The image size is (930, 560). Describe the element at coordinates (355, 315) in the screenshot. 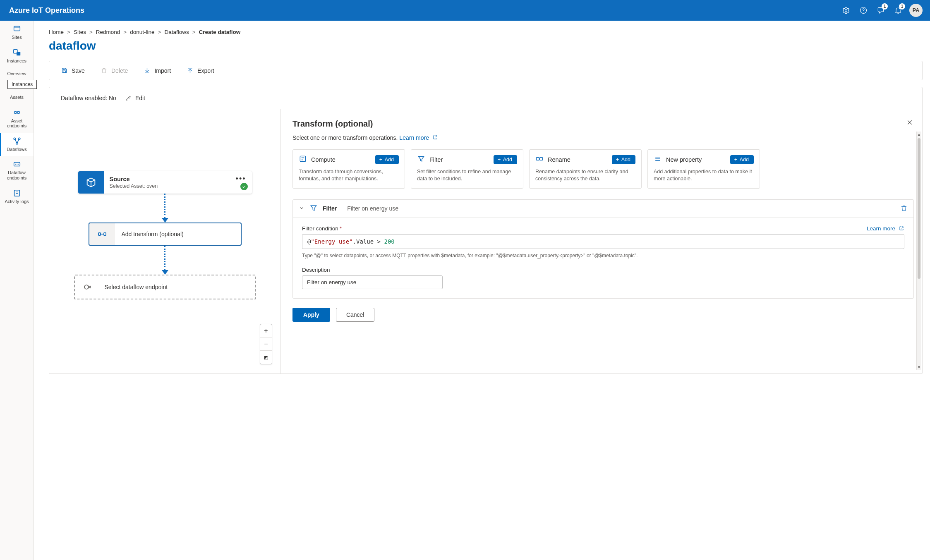

I see `cancel-button: Cancel` at that location.